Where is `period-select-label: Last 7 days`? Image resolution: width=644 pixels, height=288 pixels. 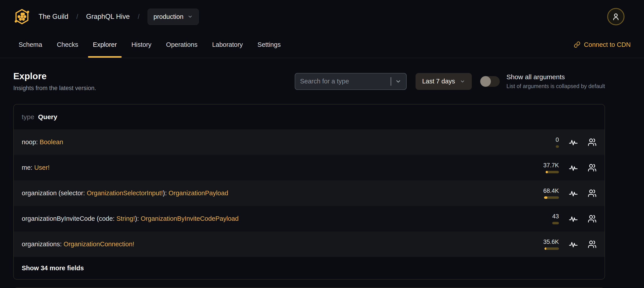
period-select-label: Last 7 days is located at coordinates (438, 81).